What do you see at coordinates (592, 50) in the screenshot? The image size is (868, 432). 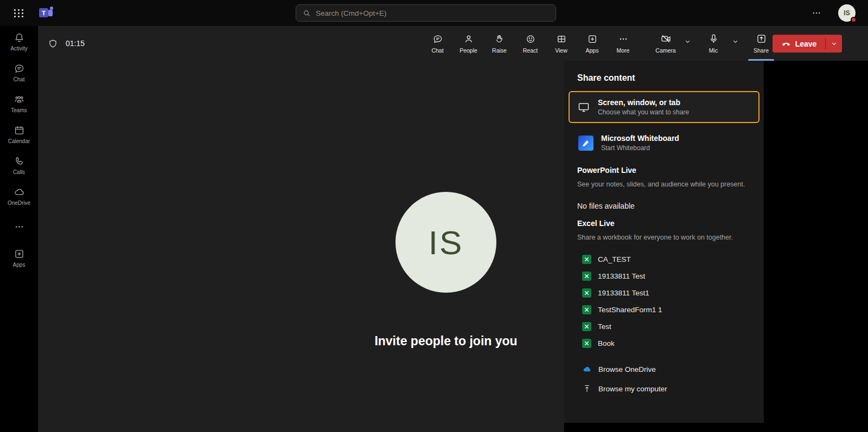 I see `button-label: Apps` at bounding box center [592, 50].